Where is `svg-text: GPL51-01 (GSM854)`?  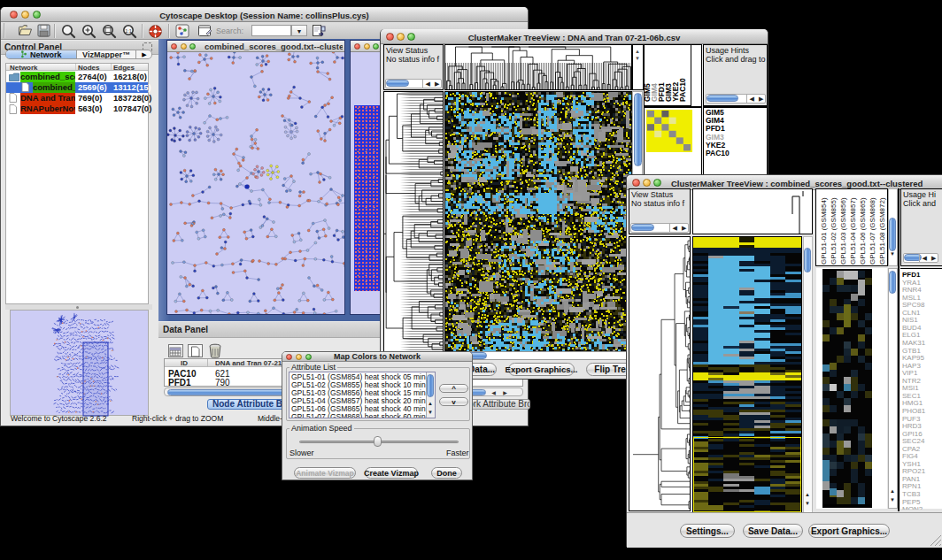
svg-text: GPL51-01 (GSM854) is located at coordinates (823, 231).